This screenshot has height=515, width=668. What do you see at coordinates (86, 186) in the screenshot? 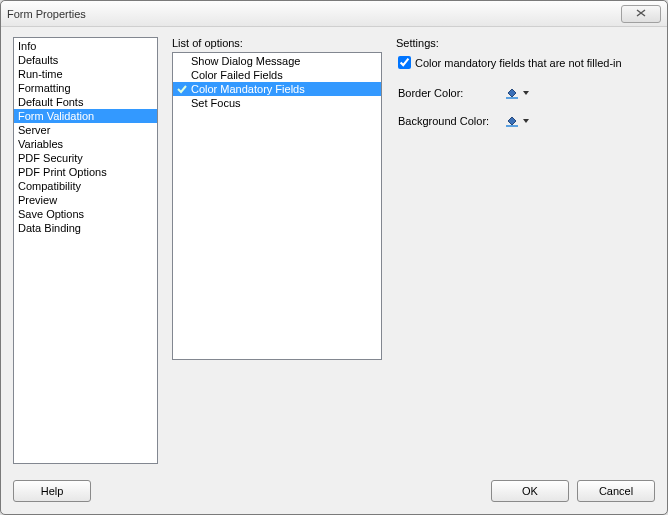
I see `category-item: Compatibility` at bounding box center [86, 186].